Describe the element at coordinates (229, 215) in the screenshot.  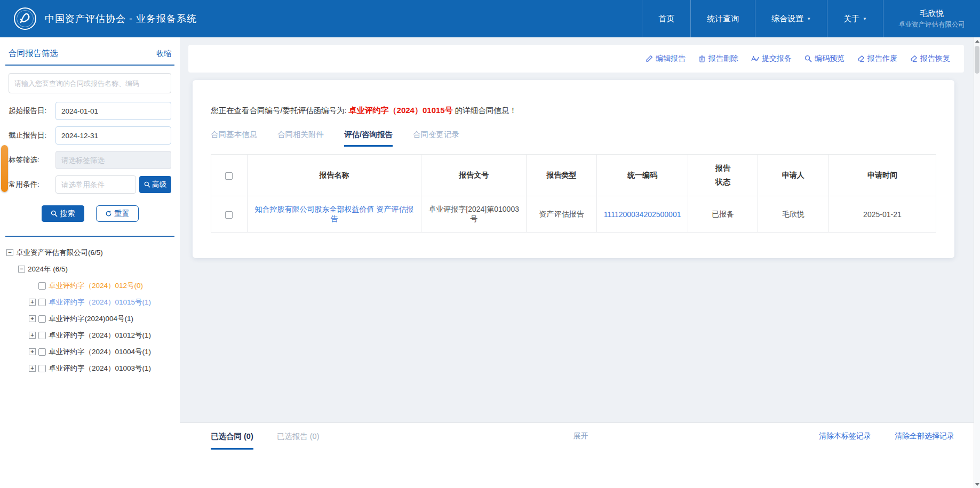
I see `row-checkbox` at that location.